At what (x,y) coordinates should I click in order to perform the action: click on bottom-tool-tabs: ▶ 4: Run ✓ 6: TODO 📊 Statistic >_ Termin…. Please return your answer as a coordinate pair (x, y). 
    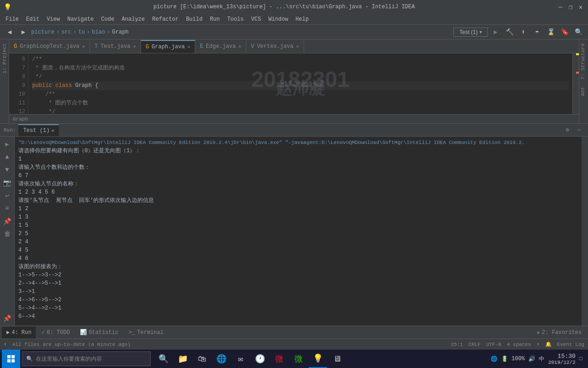
    Looking at the image, I should click on (294, 332).